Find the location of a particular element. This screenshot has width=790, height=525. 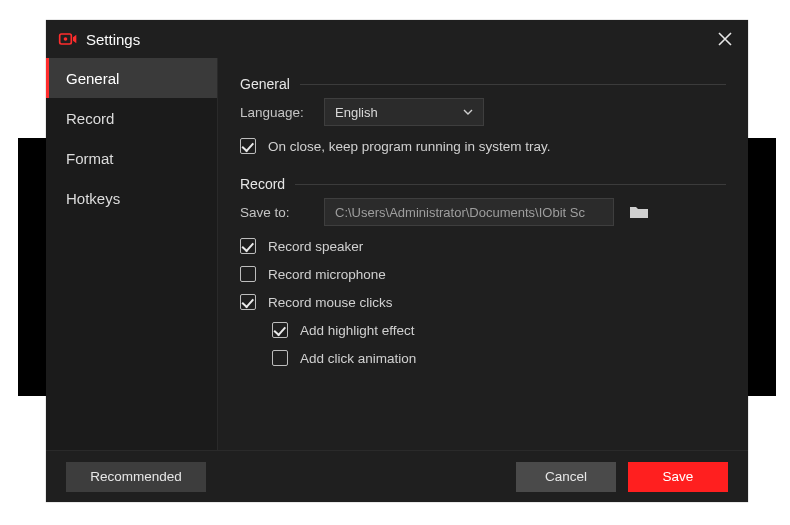

close-icon is located at coordinates (725, 39).